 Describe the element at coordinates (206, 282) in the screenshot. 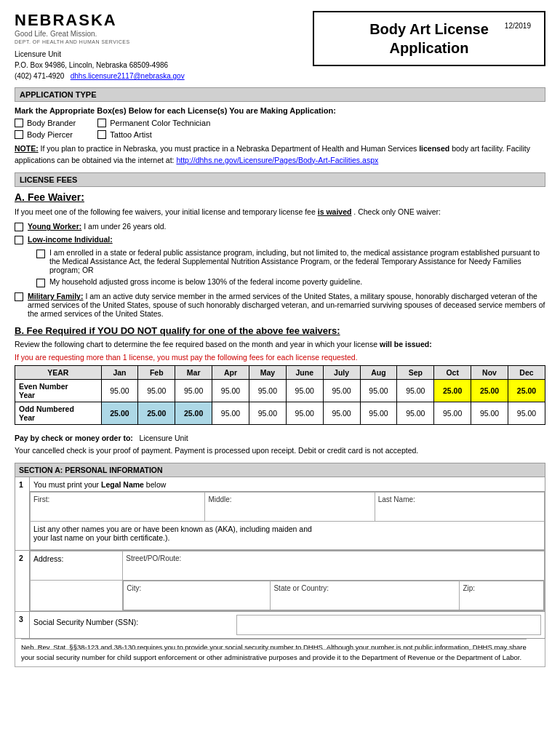

I see `sub-waiver-2-text: My household adjusted gross income is be…` at that location.